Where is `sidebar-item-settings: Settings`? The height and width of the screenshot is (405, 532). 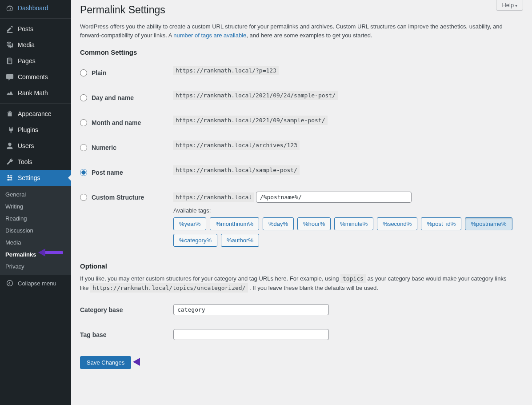 sidebar-item-settings: Settings is located at coordinates (36, 178).